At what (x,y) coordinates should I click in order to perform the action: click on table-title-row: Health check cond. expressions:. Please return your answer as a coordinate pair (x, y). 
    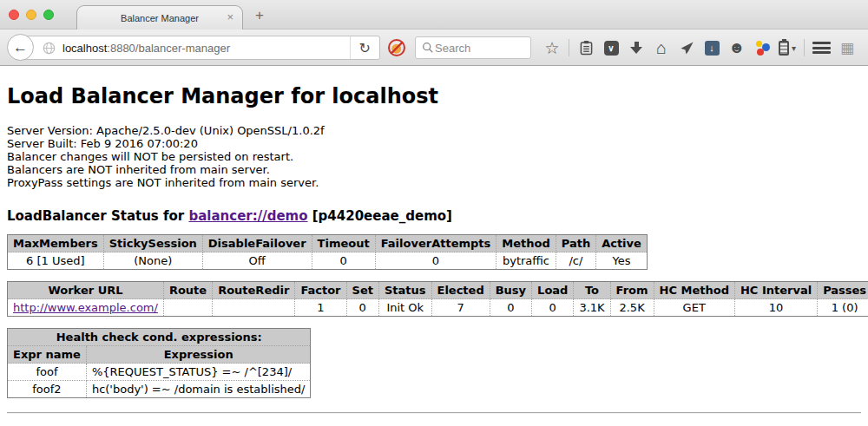
    Looking at the image, I should click on (160, 338).